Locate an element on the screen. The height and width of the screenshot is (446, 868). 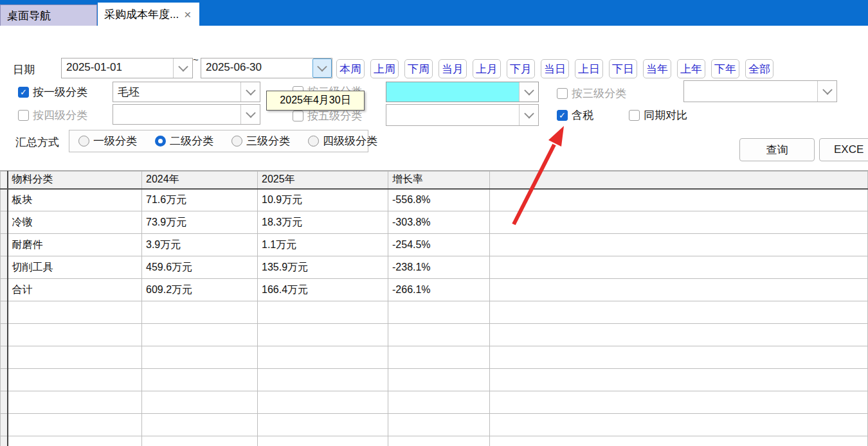
summary-radio: 一级分类 is located at coordinates (108, 141).